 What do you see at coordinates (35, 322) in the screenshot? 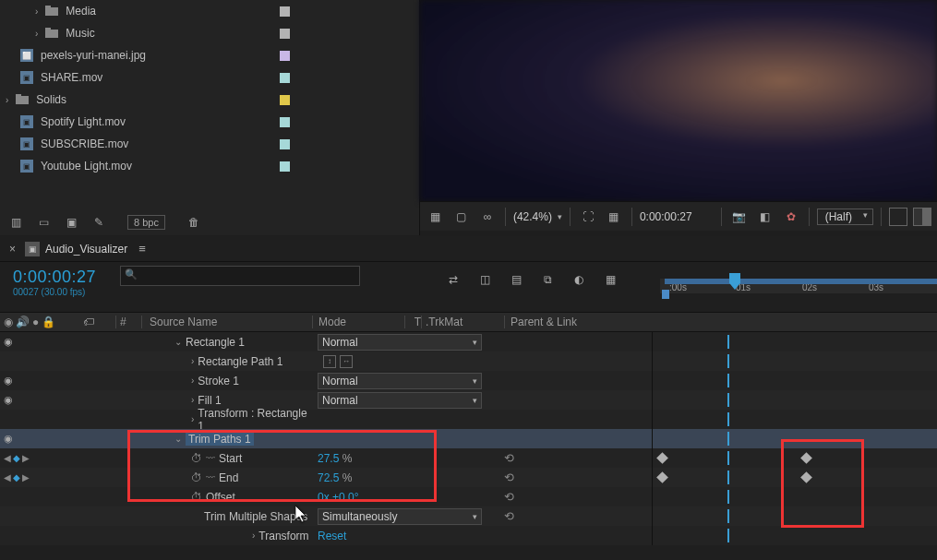
I see `solo-column-icon: ●` at bounding box center [35, 322].